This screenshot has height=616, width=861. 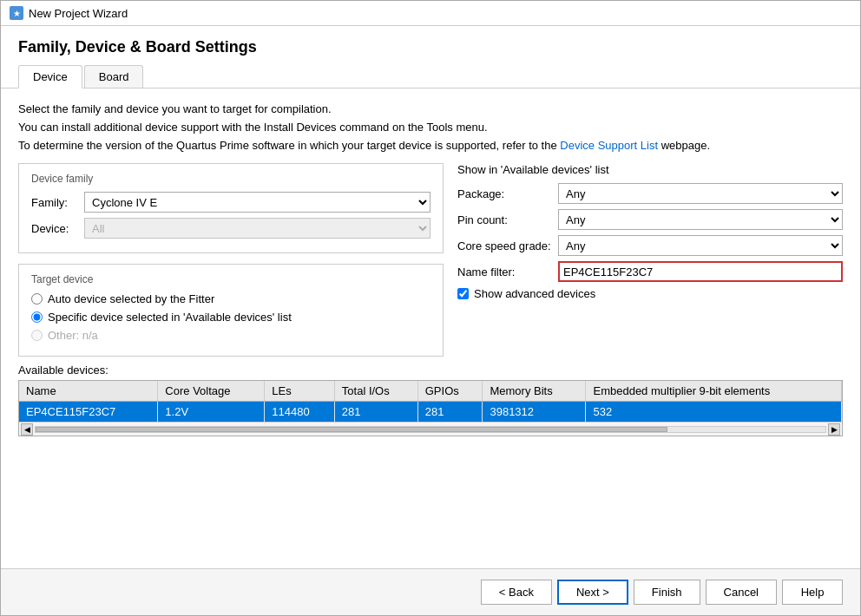 What do you see at coordinates (231, 202) in the screenshot?
I see `family-row: Family: Cyclone IV E` at bounding box center [231, 202].